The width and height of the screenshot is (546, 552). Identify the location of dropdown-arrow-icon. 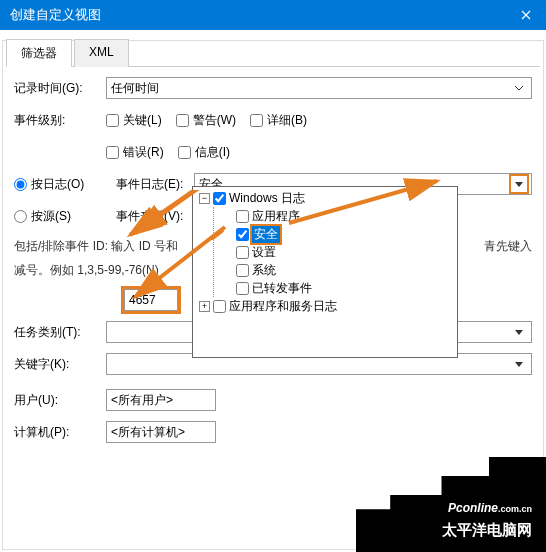
(519, 184).